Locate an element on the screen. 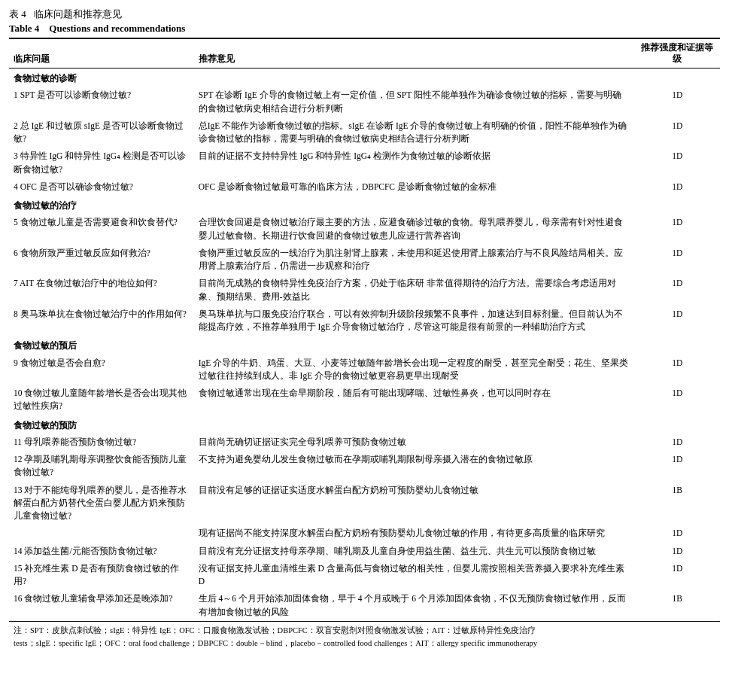 The width and height of the screenshot is (729, 700). table-row: 12 孕期及哺乳期母亲调整饮食能否预防儿童食物过敏?不支持为避免婴幼儿发生食物过… is located at coordinates (364, 467).